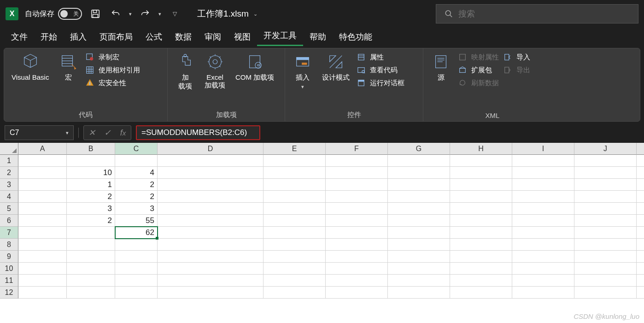 This screenshot has height=323, width=644. What do you see at coordinates (198, 133) in the screenshot?
I see `formula-input: =SUMODDNUMBERS(B2:C6)` at bounding box center [198, 133].